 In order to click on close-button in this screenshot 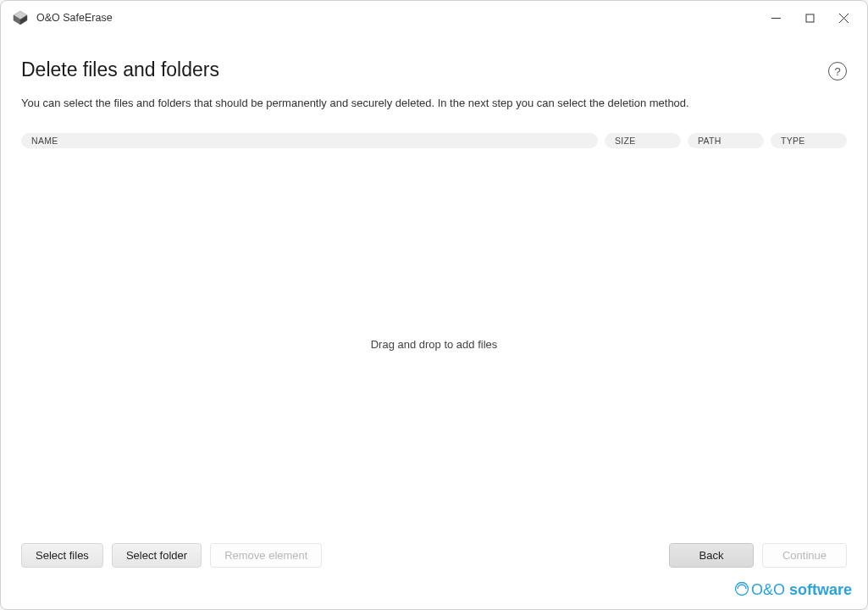, I will do `click(843, 18)`.